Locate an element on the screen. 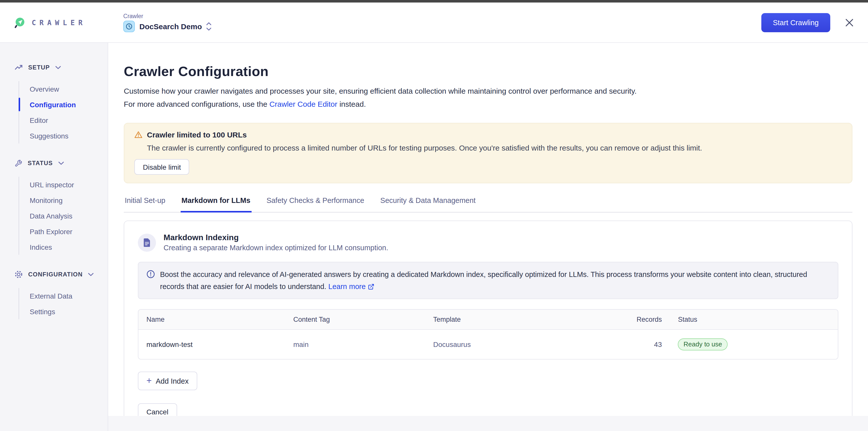  info-text: Boost the accuracy and relevance of AI-g… is located at coordinates (484, 281).